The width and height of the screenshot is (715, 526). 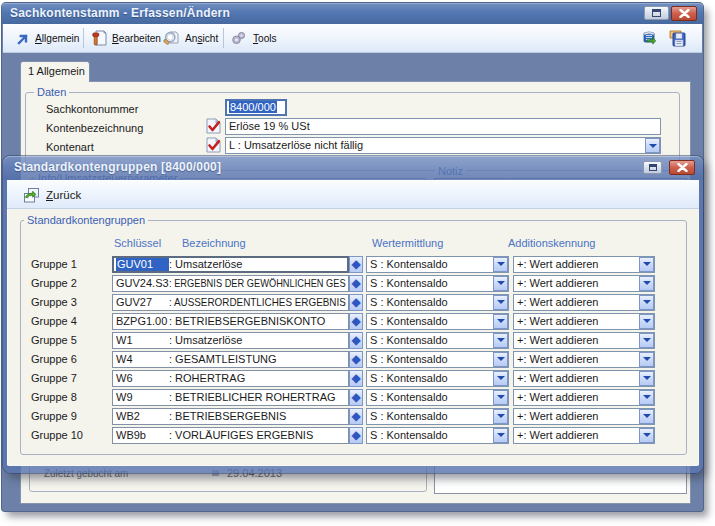 I want to click on menu-ansicht: Ansicht, so click(x=192, y=38).